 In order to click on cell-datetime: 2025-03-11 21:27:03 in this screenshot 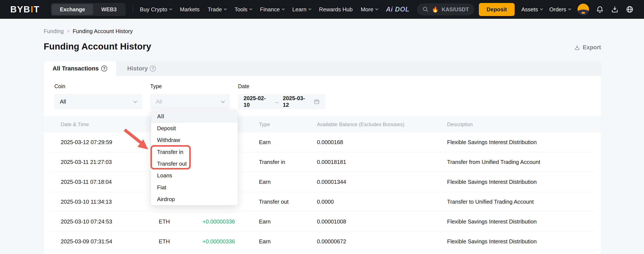, I will do `click(104, 162)`.